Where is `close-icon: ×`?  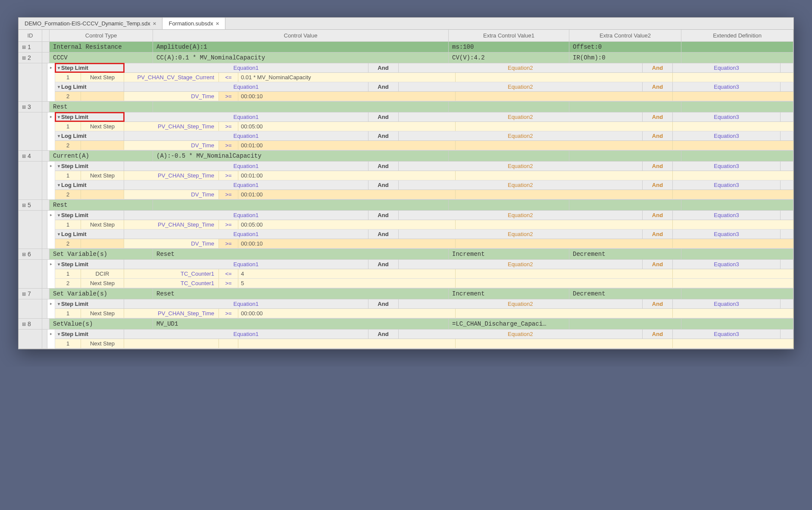
close-icon: × is located at coordinates (218, 23).